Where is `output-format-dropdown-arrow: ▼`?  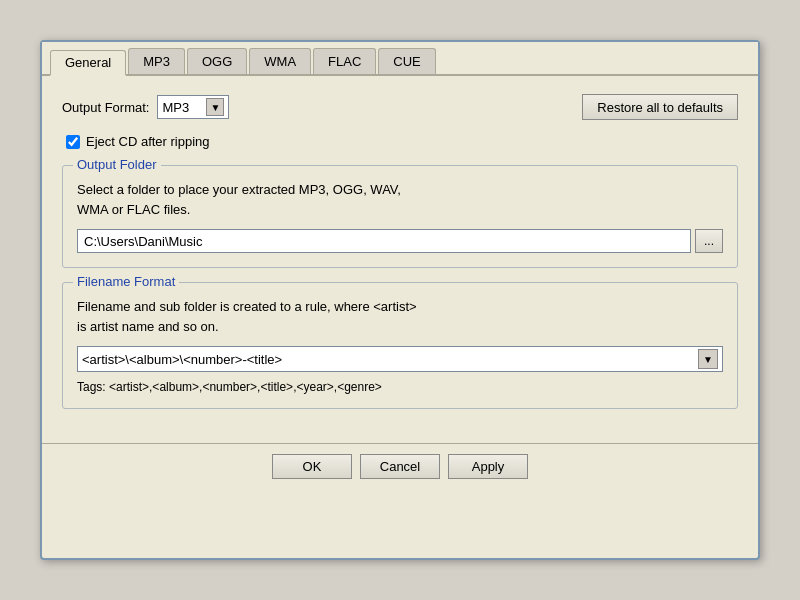 output-format-dropdown-arrow: ▼ is located at coordinates (215, 107).